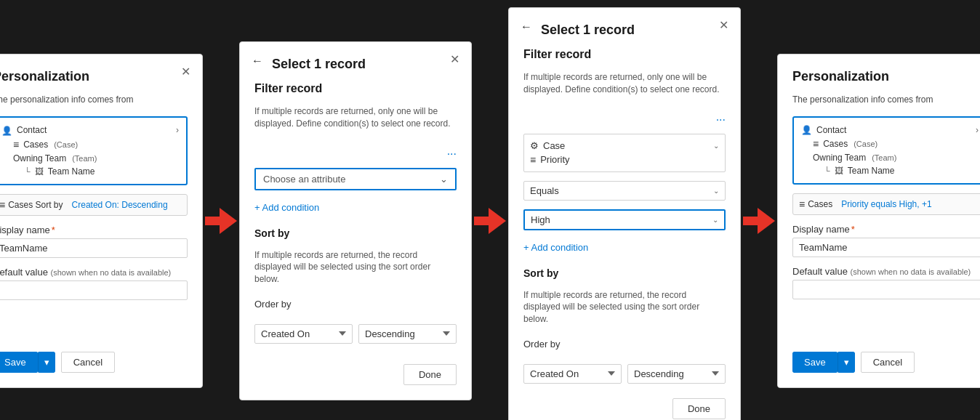 This screenshot has height=420, width=980. I want to click on save-button-group-4: Save ▾, so click(824, 362).